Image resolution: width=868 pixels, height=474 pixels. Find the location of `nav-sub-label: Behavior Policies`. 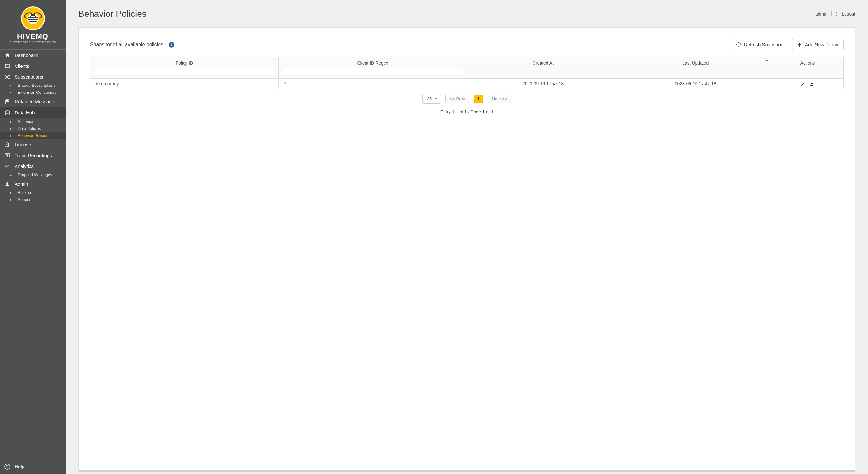

nav-sub-label: Behavior Policies is located at coordinates (33, 135).